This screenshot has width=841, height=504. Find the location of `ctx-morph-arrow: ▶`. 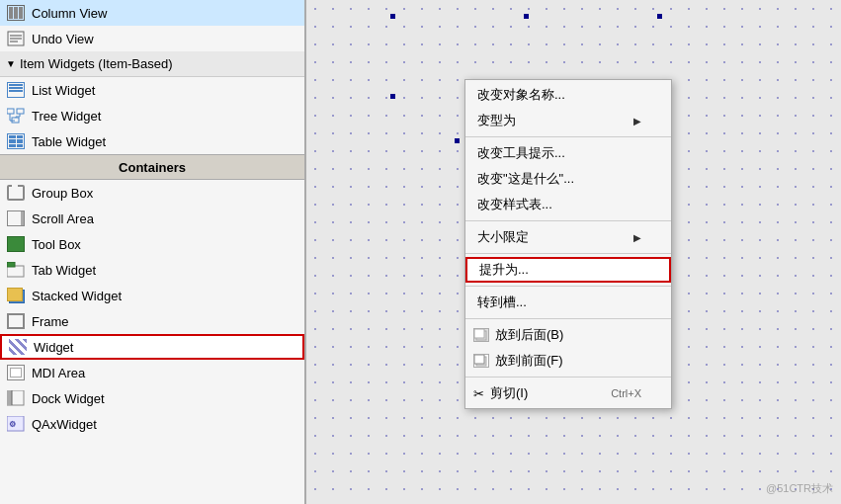

ctx-morph-arrow: ▶ is located at coordinates (637, 121).